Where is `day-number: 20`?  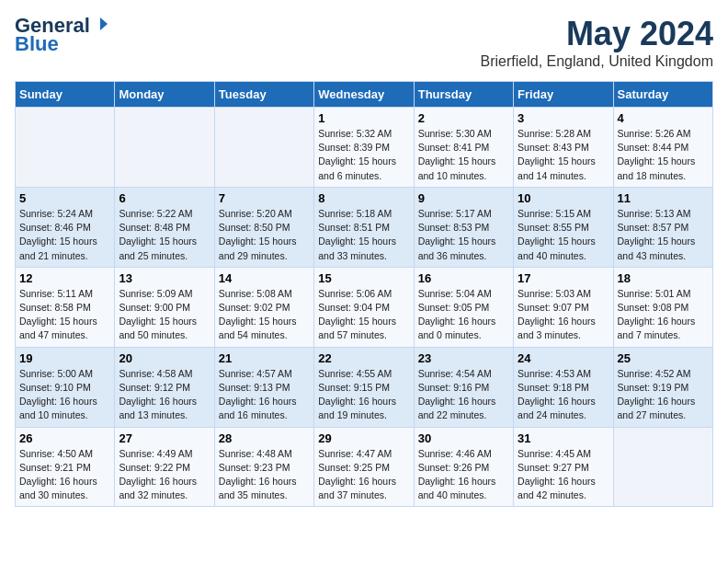 day-number: 20 is located at coordinates (164, 359).